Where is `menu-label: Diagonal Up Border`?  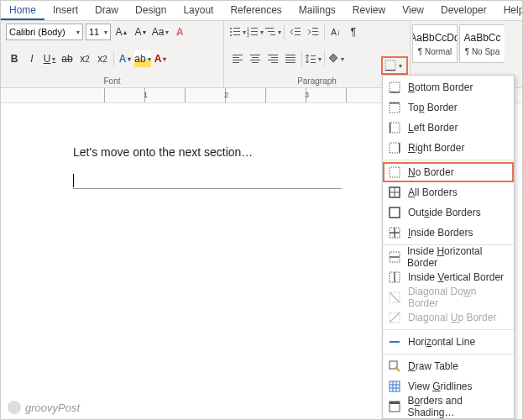
menu-label: Diagonal Up Border is located at coordinates (452, 318).